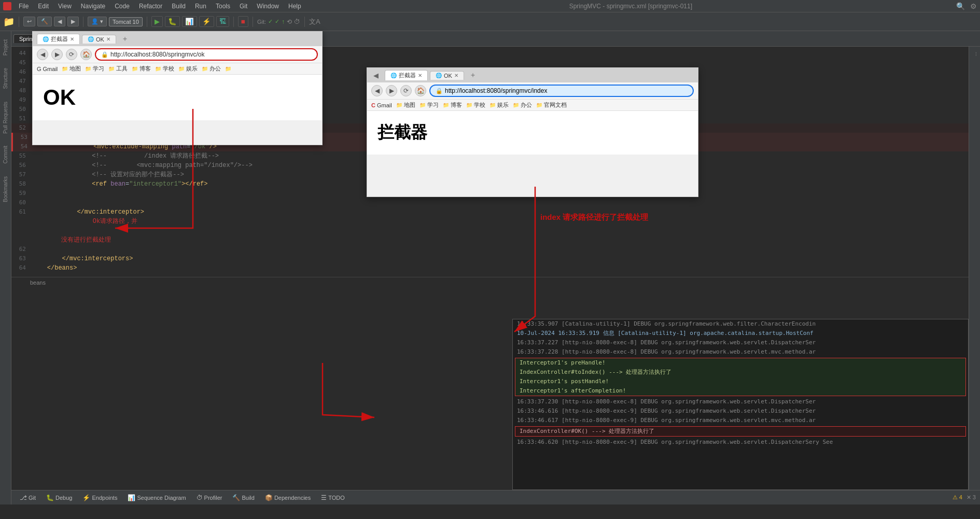 The image size is (980, 519). What do you see at coordinates (209, 498) in the screenshot?
I see `profiler-btn: ⏱ Profiler` at bounding box center [209, 498].